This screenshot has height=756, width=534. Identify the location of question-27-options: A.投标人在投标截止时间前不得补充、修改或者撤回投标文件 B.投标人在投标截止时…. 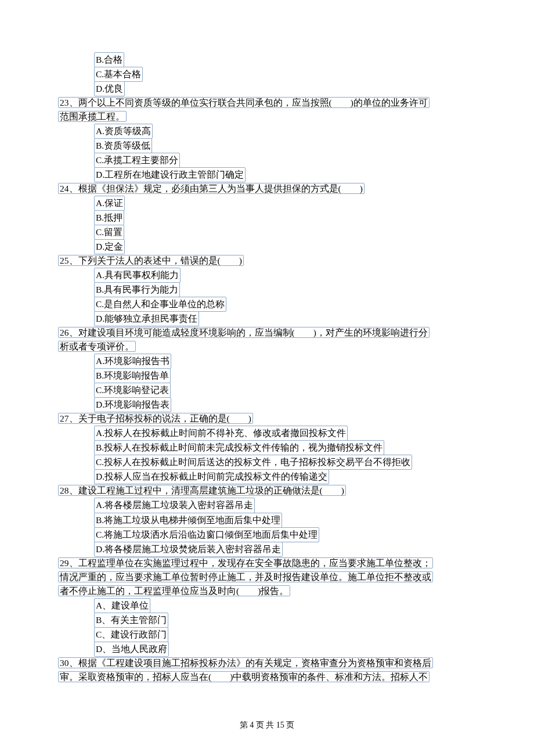
(267, 455).